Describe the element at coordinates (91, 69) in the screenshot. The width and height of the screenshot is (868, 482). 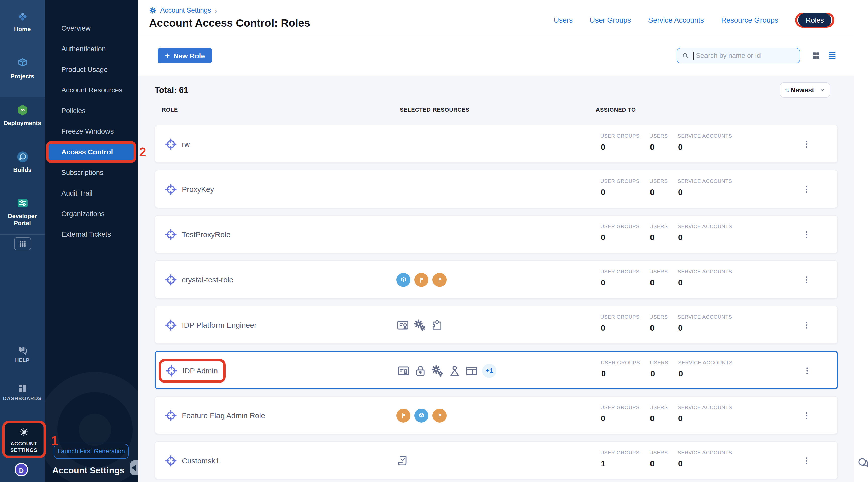
I see `sidebar-item-label: Product Usage` at that location.